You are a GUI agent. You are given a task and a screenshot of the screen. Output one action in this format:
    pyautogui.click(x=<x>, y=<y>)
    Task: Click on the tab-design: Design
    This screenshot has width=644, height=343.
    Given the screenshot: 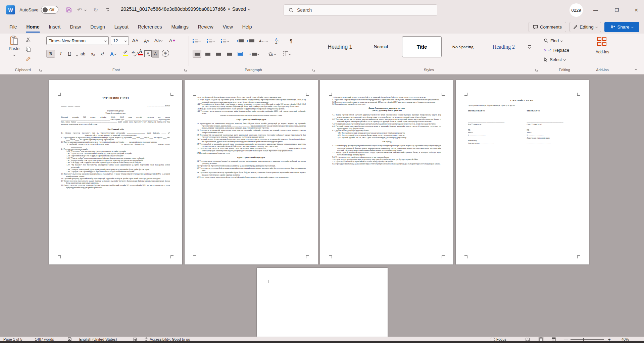 What is the action you would take?
    pyautogui.click(x=98, y=27)
    